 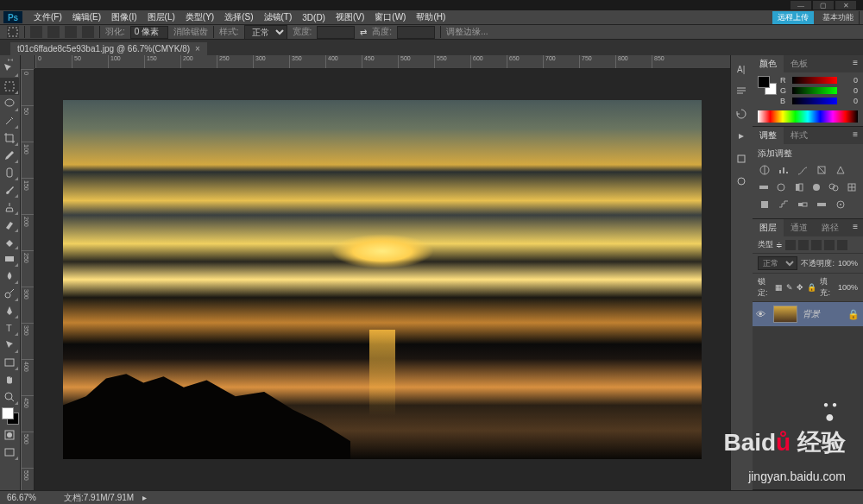 I want to click on workspace-switcher: 基本功能, so click(x=839, y=17).